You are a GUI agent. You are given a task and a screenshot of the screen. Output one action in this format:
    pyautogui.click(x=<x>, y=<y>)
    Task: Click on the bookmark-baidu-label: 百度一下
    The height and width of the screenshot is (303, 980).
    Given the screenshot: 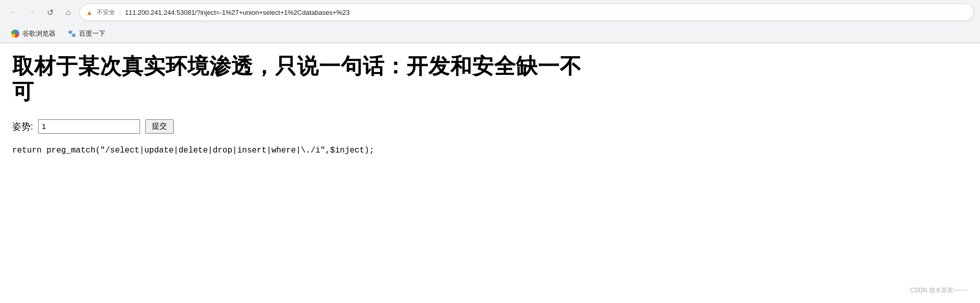 What is the action you would take?
    pyautogui.click(x=92, y=34)
    